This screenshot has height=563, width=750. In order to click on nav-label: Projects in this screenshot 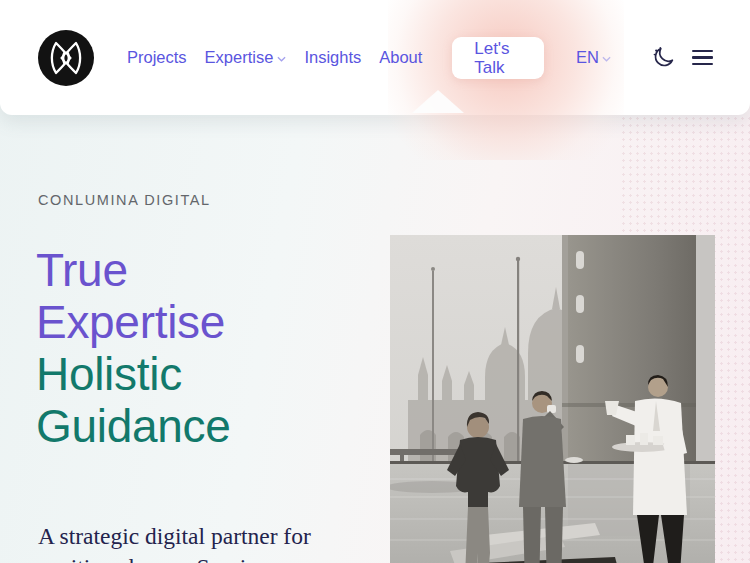, I will do `click(157, 58)`.